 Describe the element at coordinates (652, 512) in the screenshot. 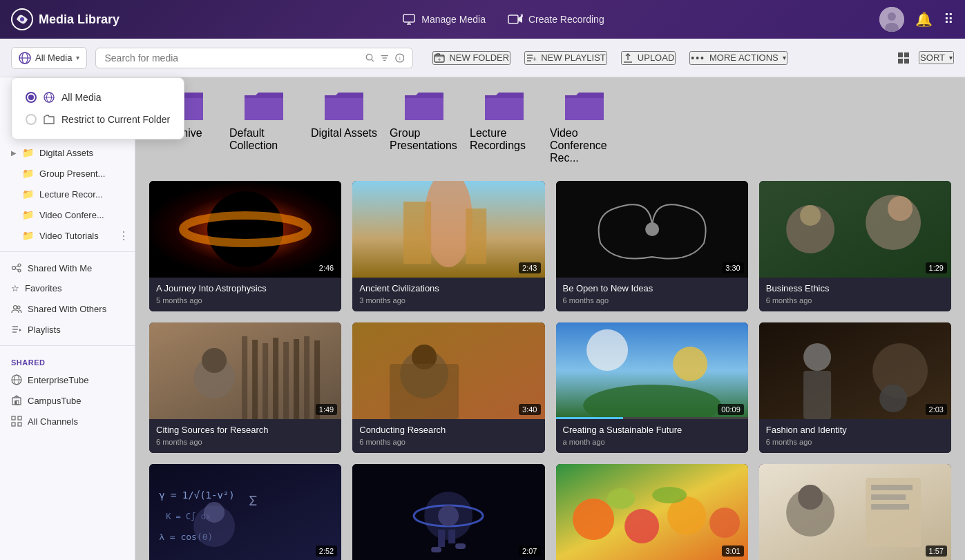

I see `video-card-healthy: 3:01 Healthy Eating 6 months ago` at that location.